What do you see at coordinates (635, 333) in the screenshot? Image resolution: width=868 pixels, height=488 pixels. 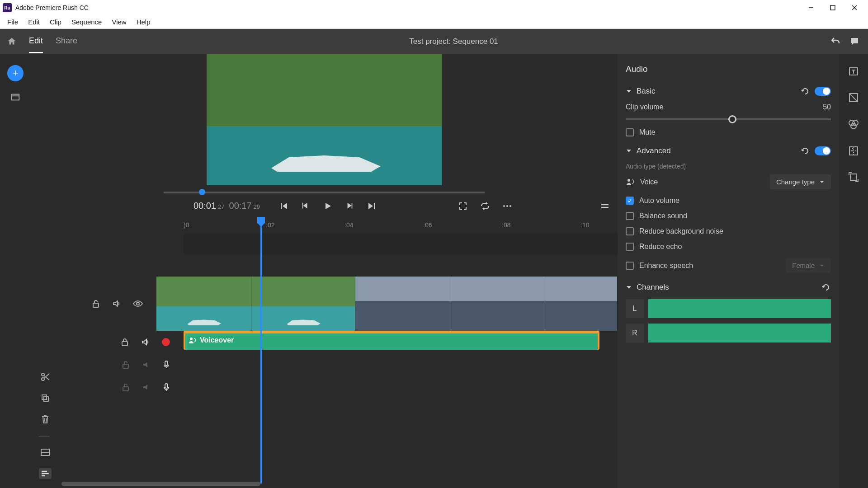 I see `channel-right-label: R` at bounding box center [635, 333].